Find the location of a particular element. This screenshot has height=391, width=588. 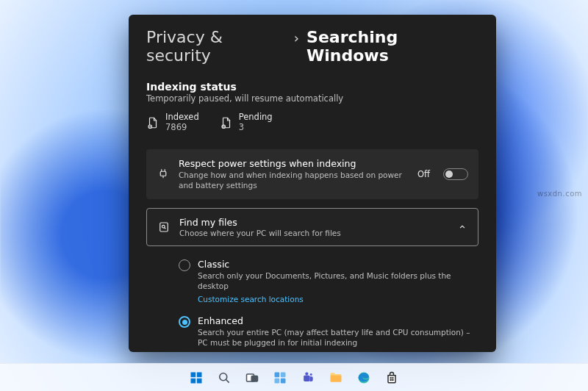

chevron-right-icon: › is located at coordinates (297, 38).